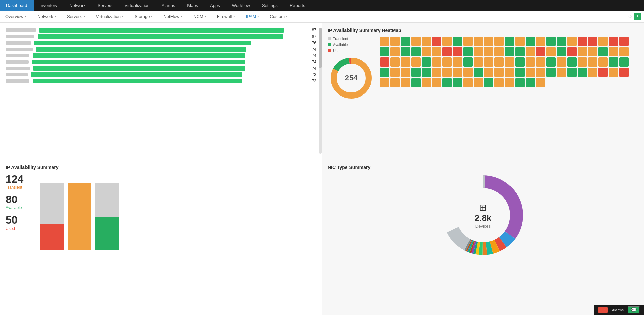 The width and height of the screenshot is (644, 315). What do you see at coordinates (630, 17) in the screenshot?
I see `favorite-button: ☆` at bounding box center [630, 17].